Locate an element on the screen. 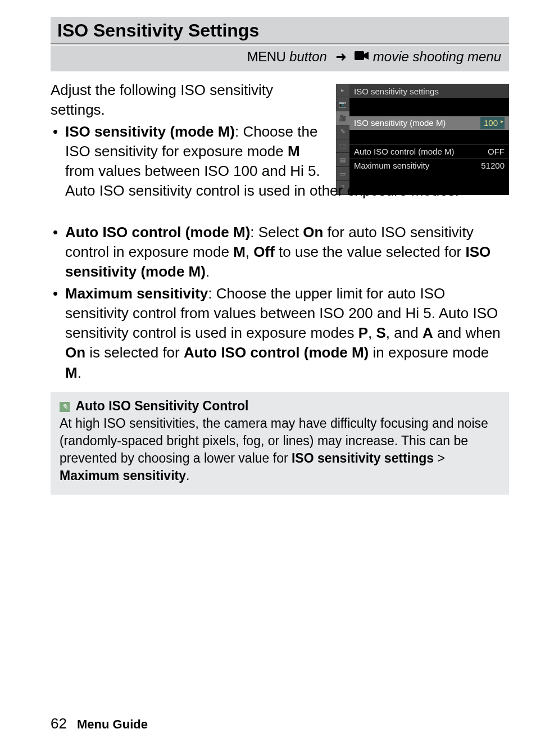 The image size is (536, 756). menu-button-label: MENU is located at coordinates (266, 56).